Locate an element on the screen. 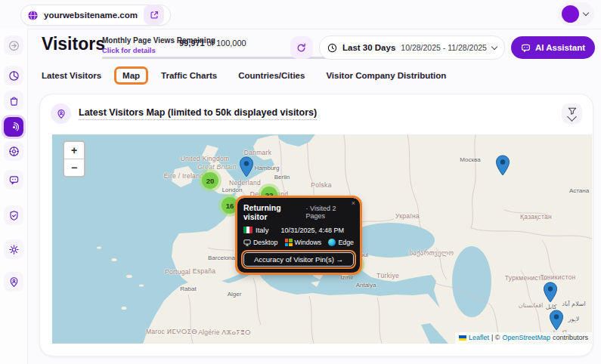 The image size is (601, 364). popup-country: Italy is located at coordinates (262, 230).